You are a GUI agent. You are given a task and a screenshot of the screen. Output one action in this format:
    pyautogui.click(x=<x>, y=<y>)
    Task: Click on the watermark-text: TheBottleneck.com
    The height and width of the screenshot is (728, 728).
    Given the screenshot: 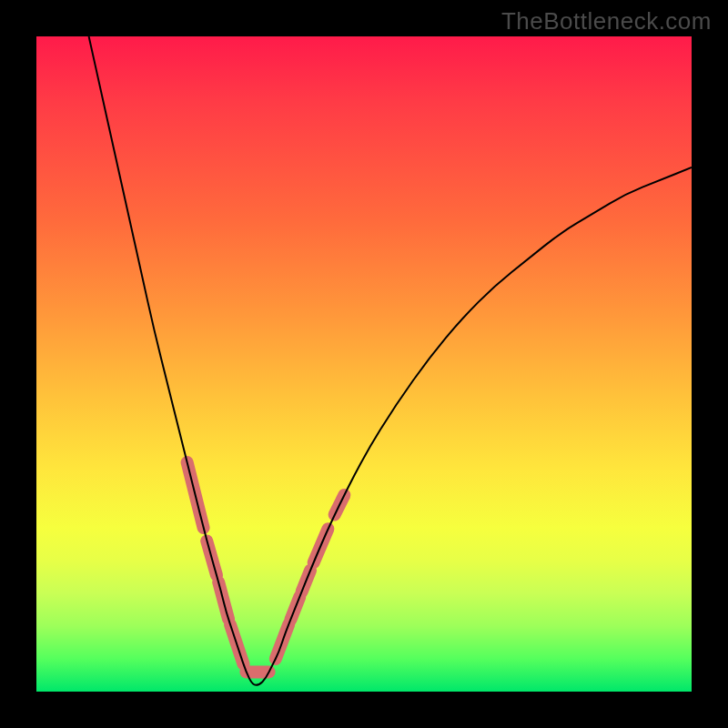 What is the action you would take?
    pyautogui.click(x=606, y=22)
    